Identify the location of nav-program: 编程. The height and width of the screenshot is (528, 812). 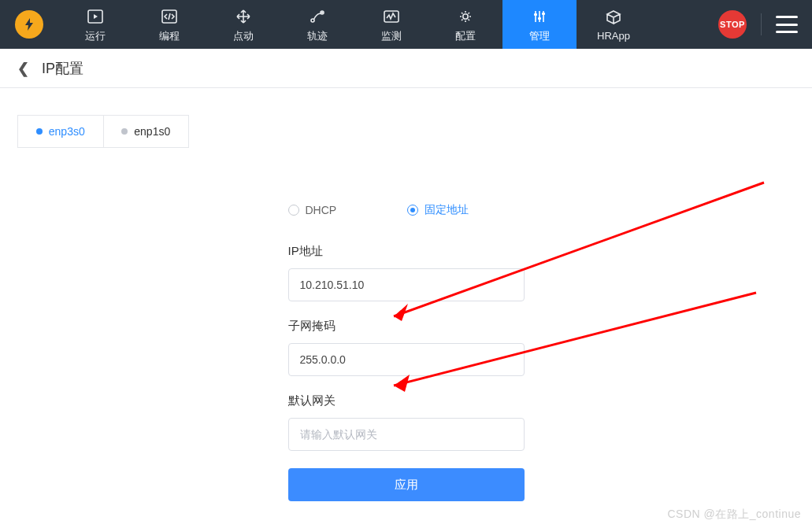
(169, 24).